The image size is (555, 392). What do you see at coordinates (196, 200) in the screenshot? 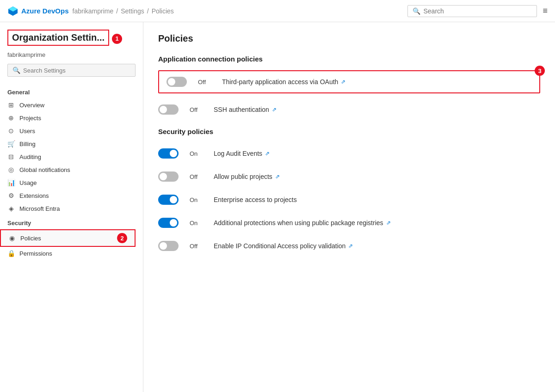
I see `enterprise-access-state: On` at bounding box center [196, 200].